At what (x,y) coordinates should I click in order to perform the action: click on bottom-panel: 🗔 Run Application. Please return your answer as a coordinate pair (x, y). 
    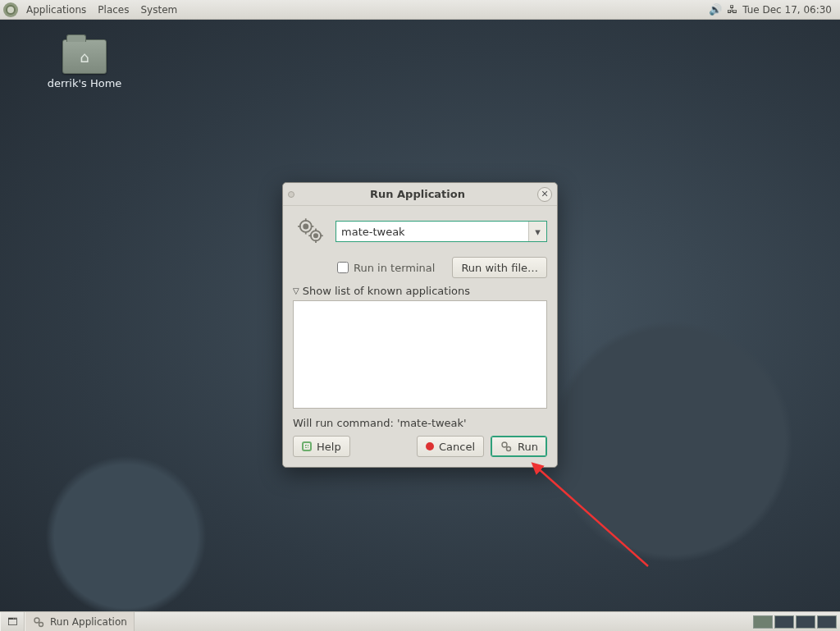
    Looking at the image, I should click on (420, 621).